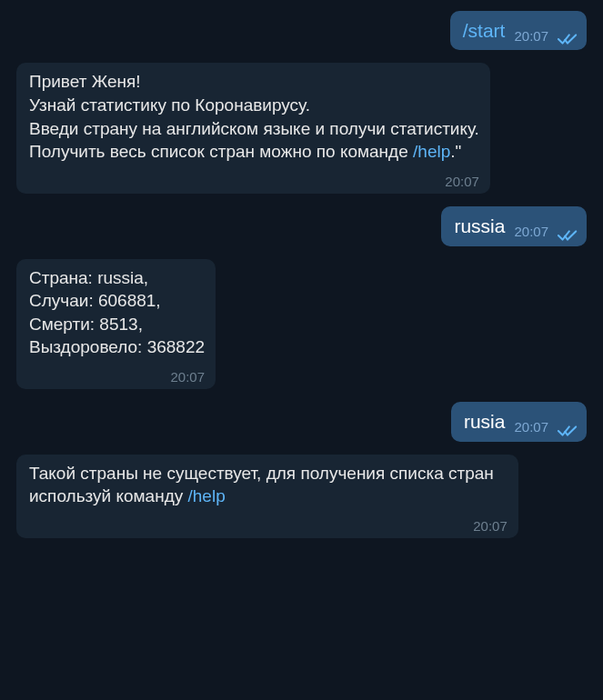 This screenshot has height=700, width=603. What do you see at coordinates (479, 226) in the screenshot?
I see `message-text: russia` at bounding box center [479, 226].